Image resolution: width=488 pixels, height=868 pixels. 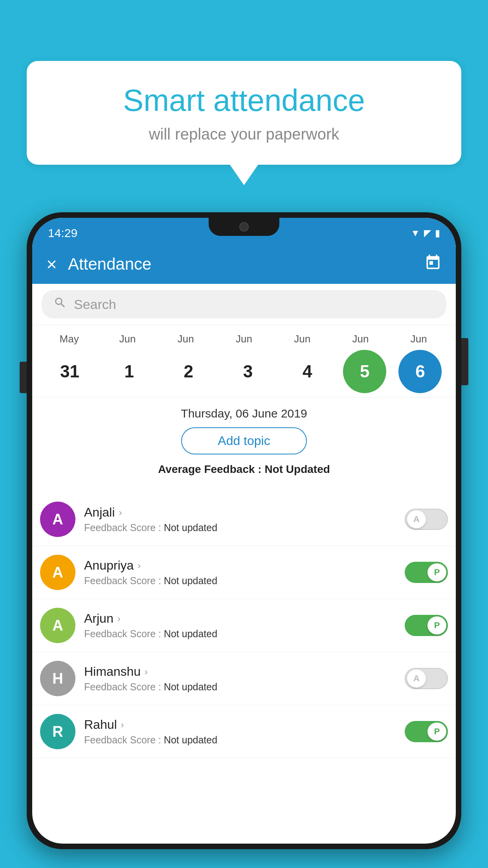 What do you see at coordinates (244, 414) in the screenshot?
I see `selected-date-label: Thursday, 06 June 2019` at bounding box center [244, 414].